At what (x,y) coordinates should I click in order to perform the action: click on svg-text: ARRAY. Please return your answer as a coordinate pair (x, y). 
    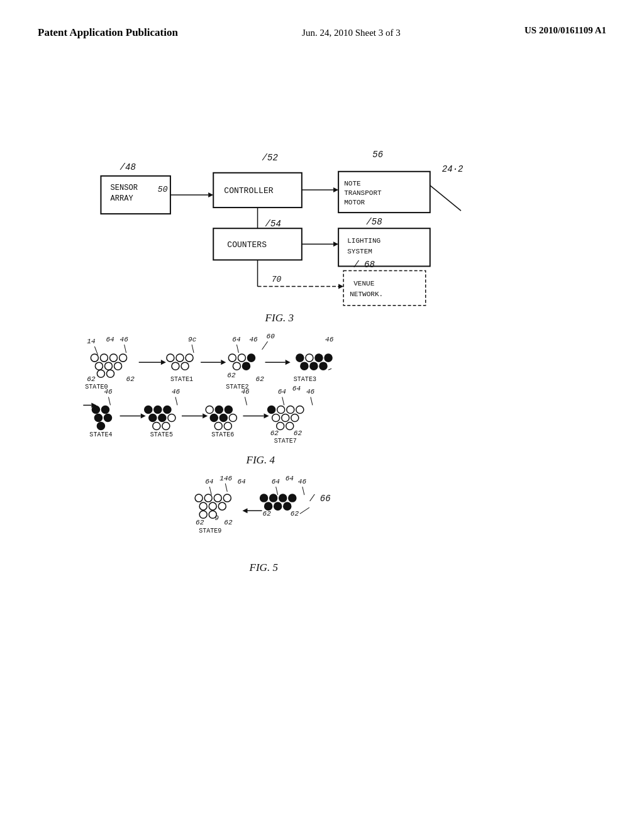
    Looking at the image, I should click on (122, 199).